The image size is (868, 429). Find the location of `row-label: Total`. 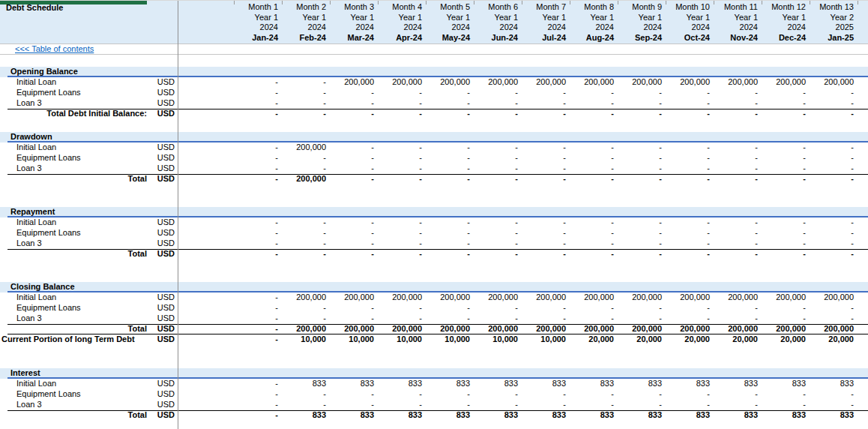

row-label: Total is located at coordinates (75, 329).